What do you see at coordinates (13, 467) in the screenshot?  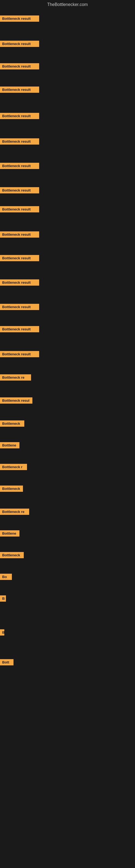 I see `bottleneck-label: Bottleneck r` at bounding box center [13, 467].